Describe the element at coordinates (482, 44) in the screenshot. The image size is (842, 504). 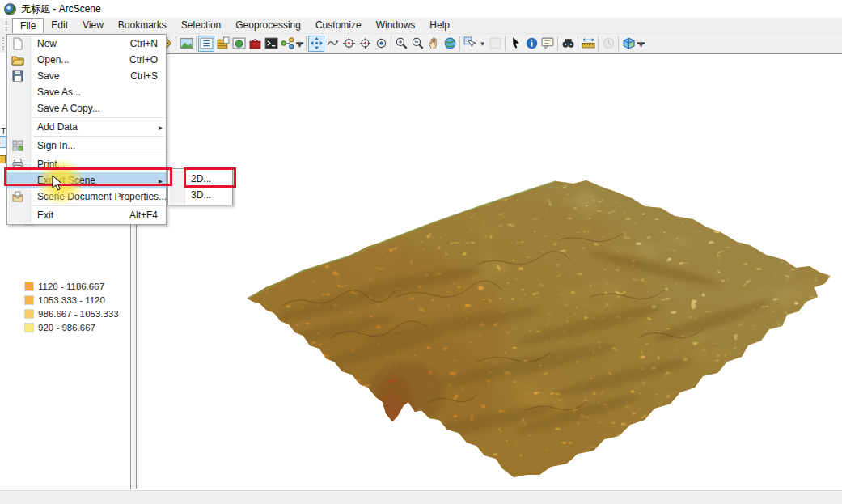
I see `select-features-dropdown: ▾` at that location.